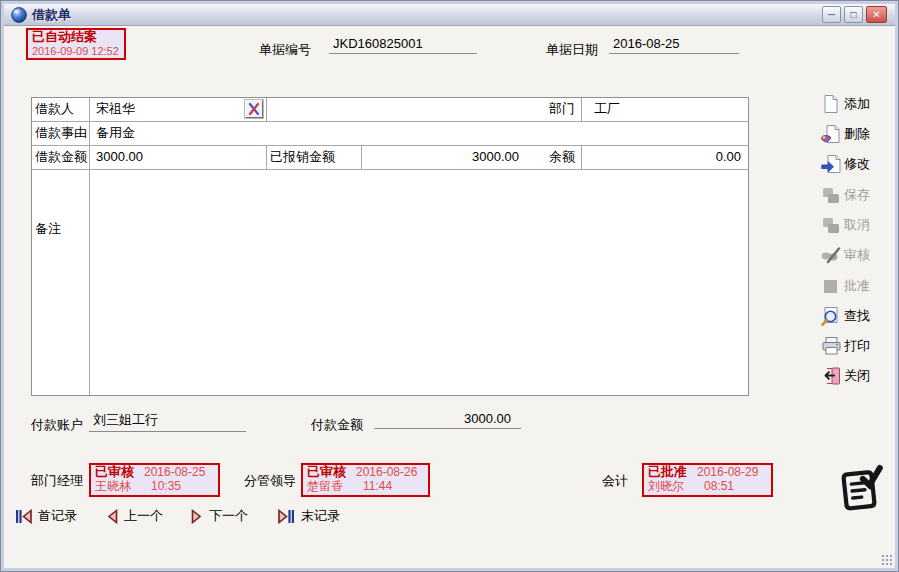 Image resolution: width=899 pixels, height=572 pixels. What do you see at coordinates (61, 133) in the screenshot?
I see `reason-label: 借款事由` at bounding box center [61, 133].